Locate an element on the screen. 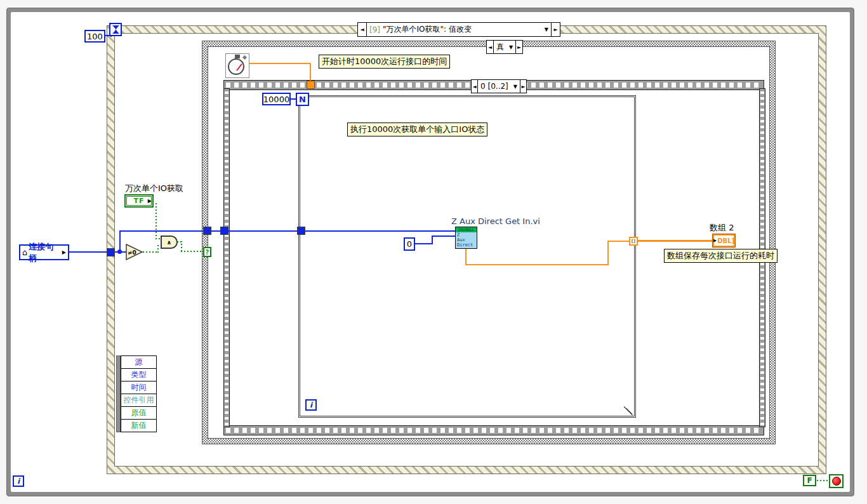 The image size is (867, 504). subvi-z-aux-direct-get-in: ZAUXDLL Z Aux Direct is located at coordinates (466, 237).